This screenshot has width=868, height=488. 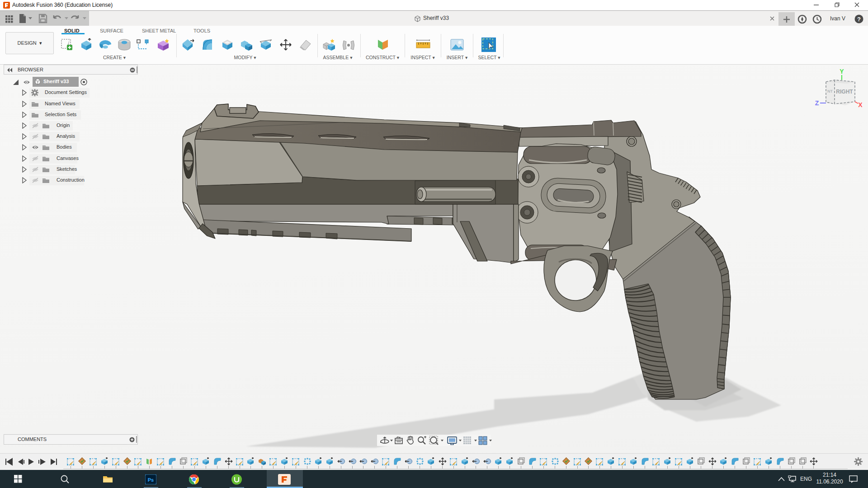 What do you see at coordinates (860, 105) in the screenshot?
I see `svg-text: X` at bounding box center [860, 105].